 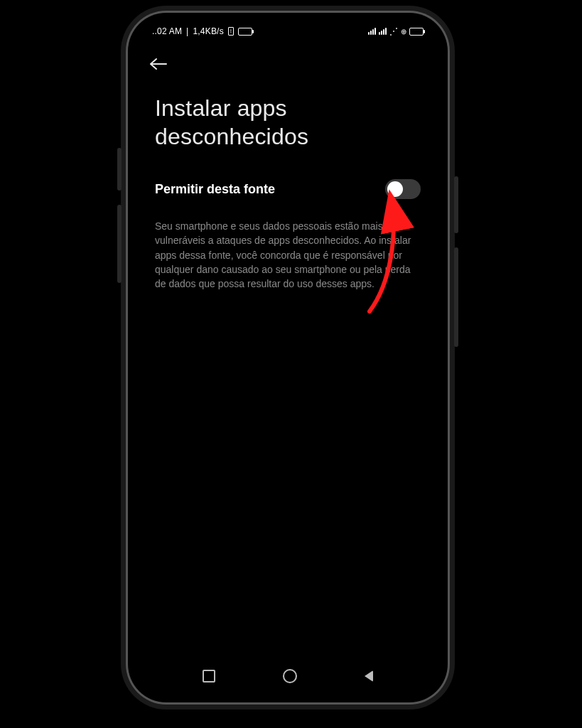 What do you see at coordinates (288, 194) in the screenshot?
I see `setting-row-allow-source: Permitir desta fonte` at bounding box center [288, 194].